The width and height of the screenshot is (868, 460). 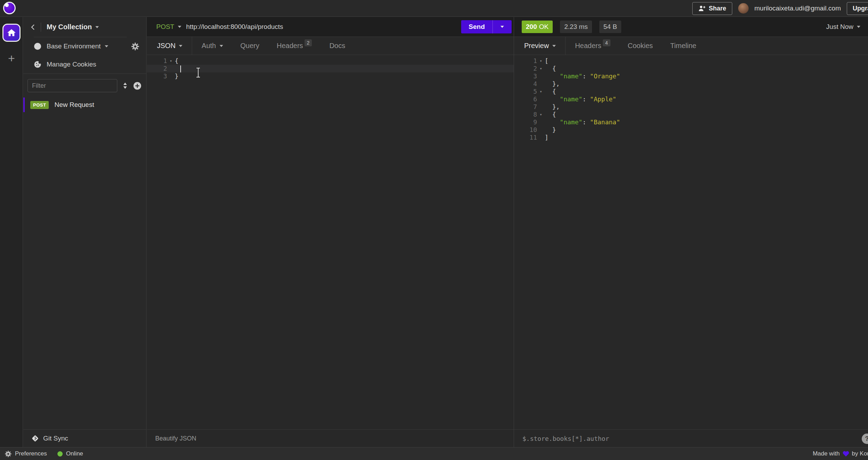 I want to click on help-icon: ?, so click(x=865, y=439).